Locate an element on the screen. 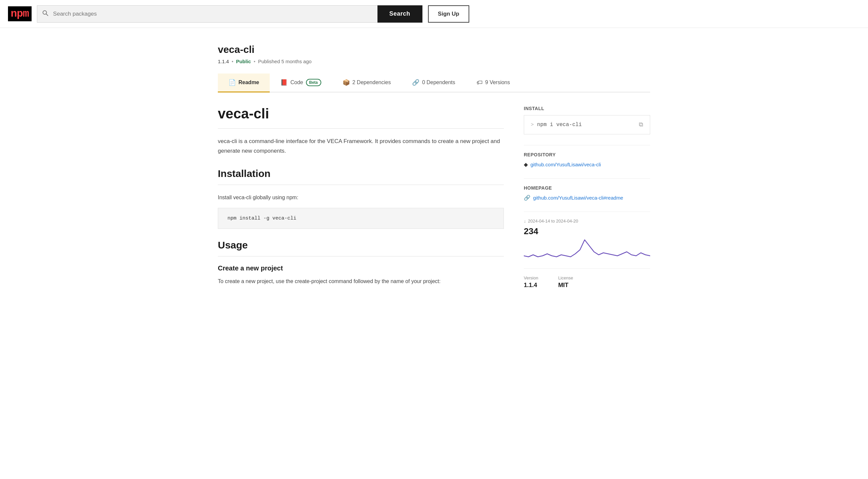 The height and width of the screenshot is (479, 868). readme-tab-icon: 📄 is located at coordinates (232, 83).